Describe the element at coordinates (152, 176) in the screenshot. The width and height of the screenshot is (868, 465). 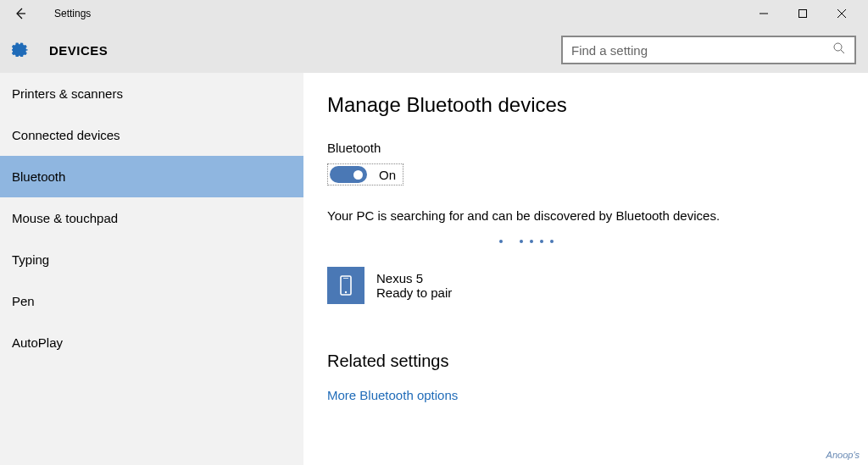
I see `sidebar-item-bluetooth: Bluetooth` at that location.